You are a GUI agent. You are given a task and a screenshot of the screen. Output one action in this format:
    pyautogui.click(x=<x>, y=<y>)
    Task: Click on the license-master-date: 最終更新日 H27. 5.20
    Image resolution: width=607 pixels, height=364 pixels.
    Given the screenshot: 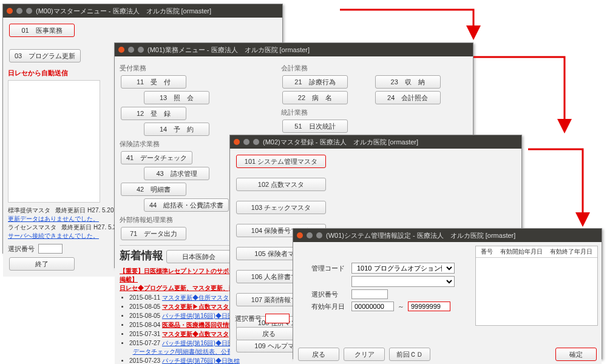 What is the action you would take?
    pyautogui.click(x=90, y=227)
    